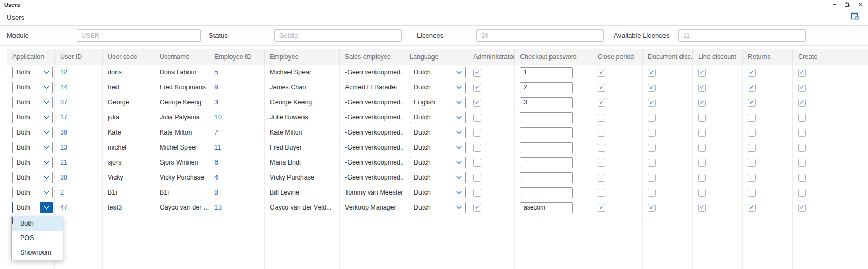  Describe the element at coordinates (338, 36) in the screenshot. I see `status-input` at that location.